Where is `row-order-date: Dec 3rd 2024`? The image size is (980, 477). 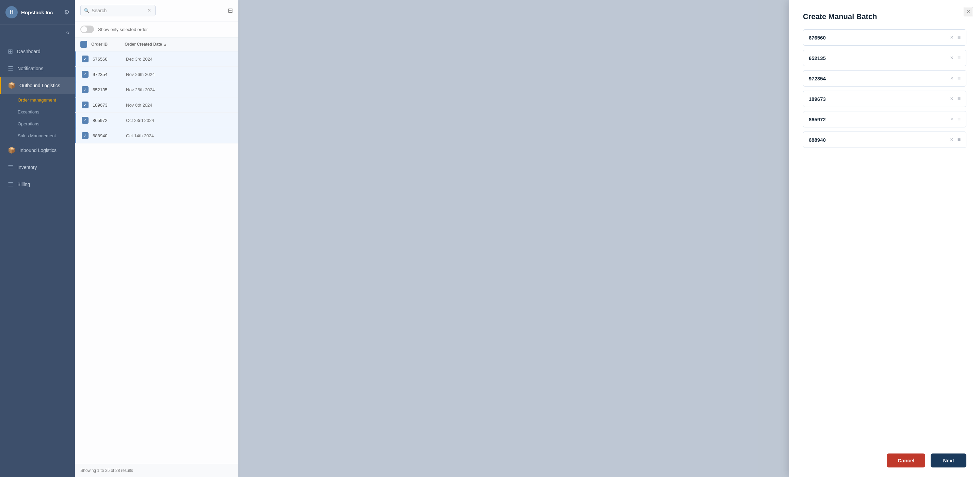 row-order-date: Dec 3rd 2024 is located at coordinates (180, 59).